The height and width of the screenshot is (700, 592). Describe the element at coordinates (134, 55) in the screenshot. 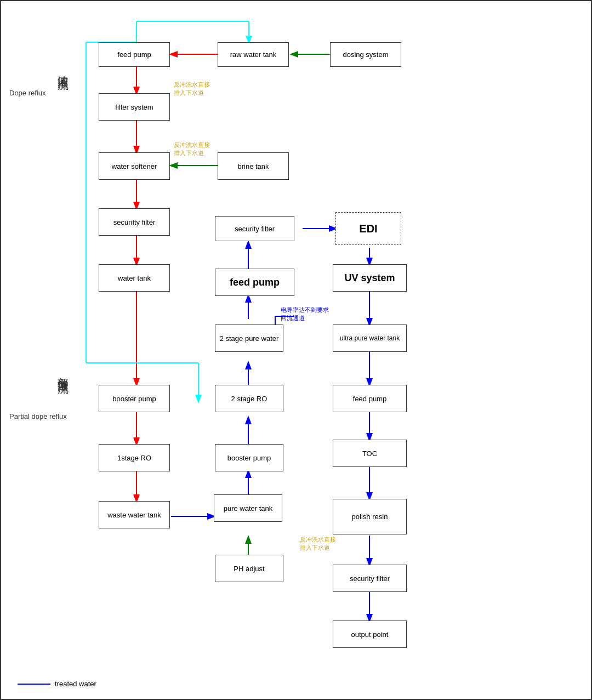

I see `feed-pump-top-box: feed pump` at that location.